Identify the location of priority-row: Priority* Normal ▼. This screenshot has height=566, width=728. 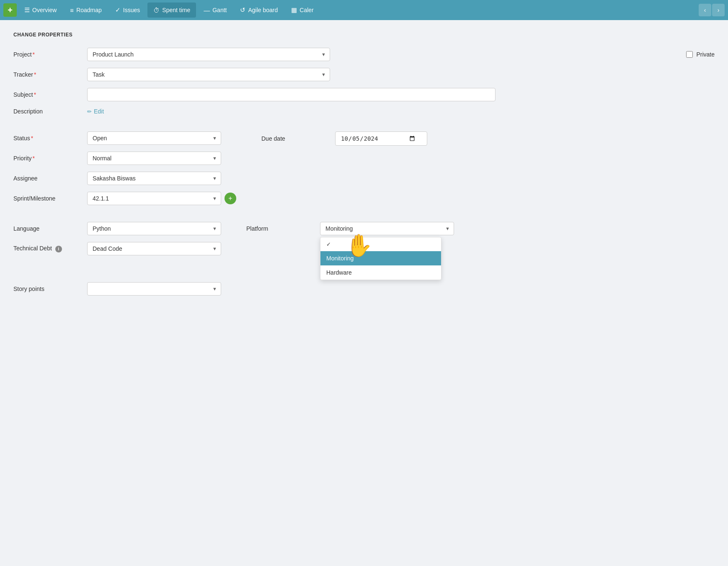
(125, 158).